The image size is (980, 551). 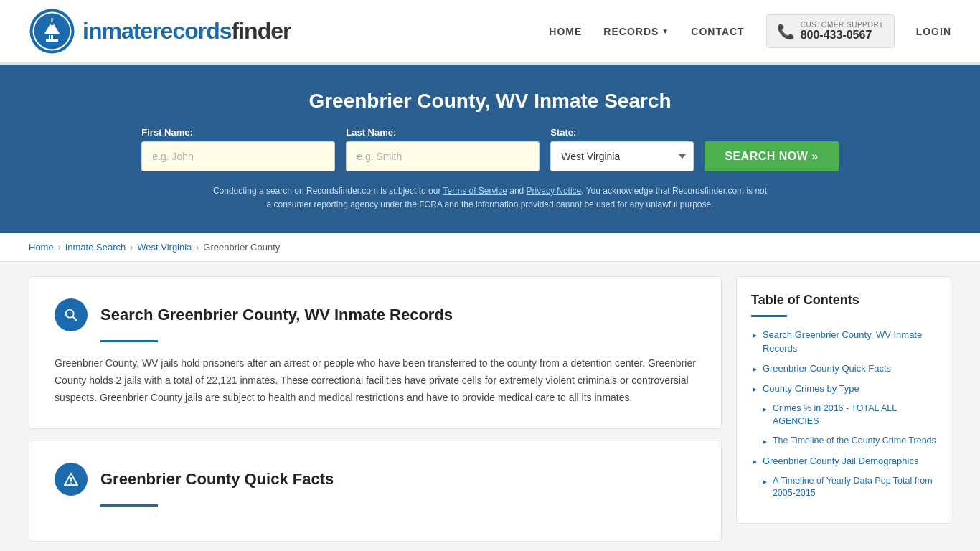 I want to click on breadcrumb-home: Home, so click(x=42, y=247).